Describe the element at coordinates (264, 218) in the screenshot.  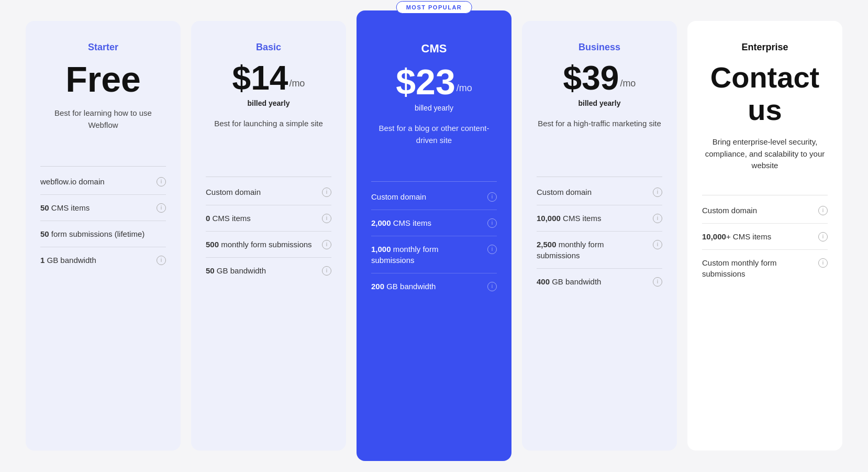
I see `feature-text: 0 CMS items` at that location.